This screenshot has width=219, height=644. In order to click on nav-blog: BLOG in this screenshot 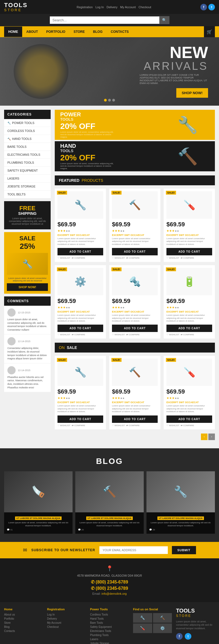, I will do `click(98, 32)`.